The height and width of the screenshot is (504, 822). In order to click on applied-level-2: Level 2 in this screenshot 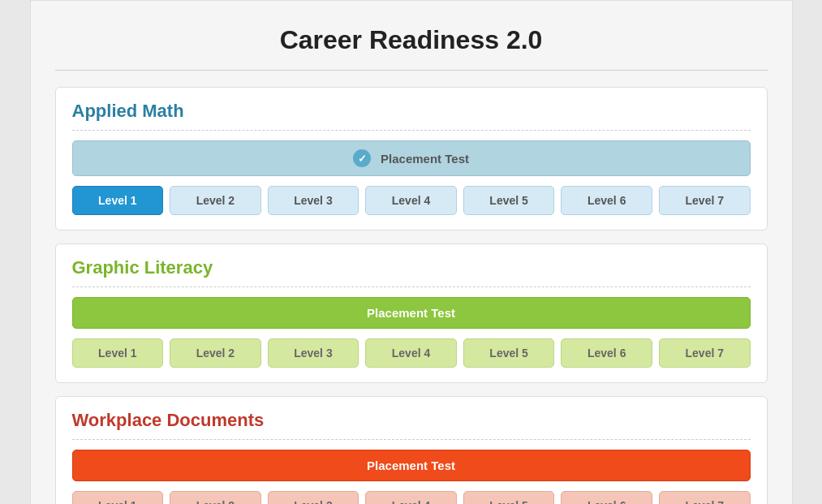, I will do `click(216, 200)`.